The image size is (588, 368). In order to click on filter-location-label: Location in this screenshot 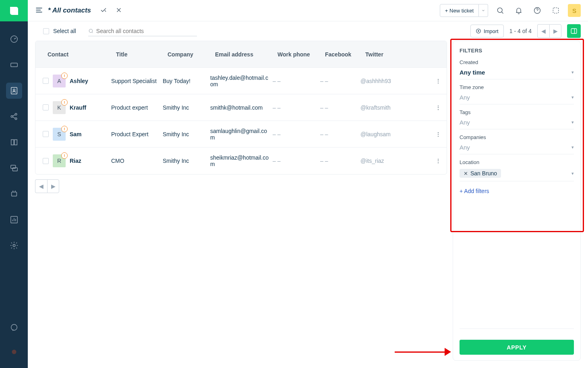, I will do `click(517, 162)`.